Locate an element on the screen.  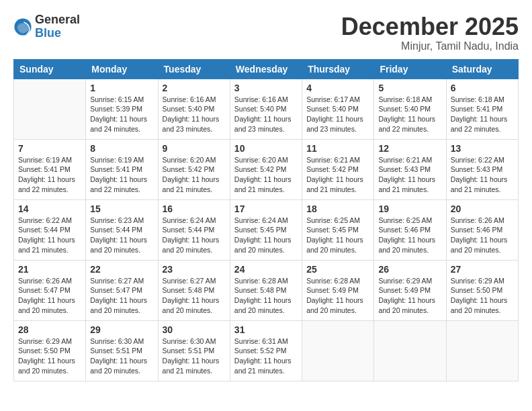
calendar-cell: 20Sunrise: 6:26 AM Sunset: 5:46 PM Dayli… is located at coordinates (482, 230).